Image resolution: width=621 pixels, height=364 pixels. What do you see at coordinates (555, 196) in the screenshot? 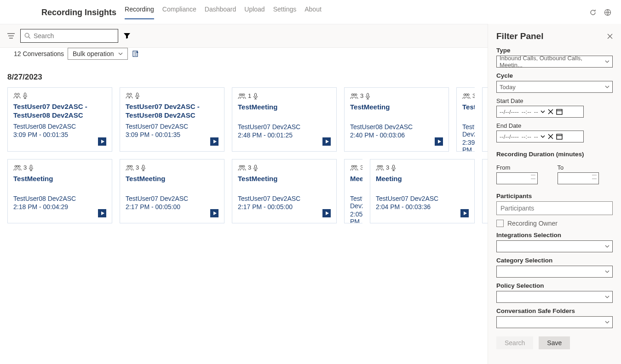
I see `participants-label: Participants` at bounding box center [555, 196].